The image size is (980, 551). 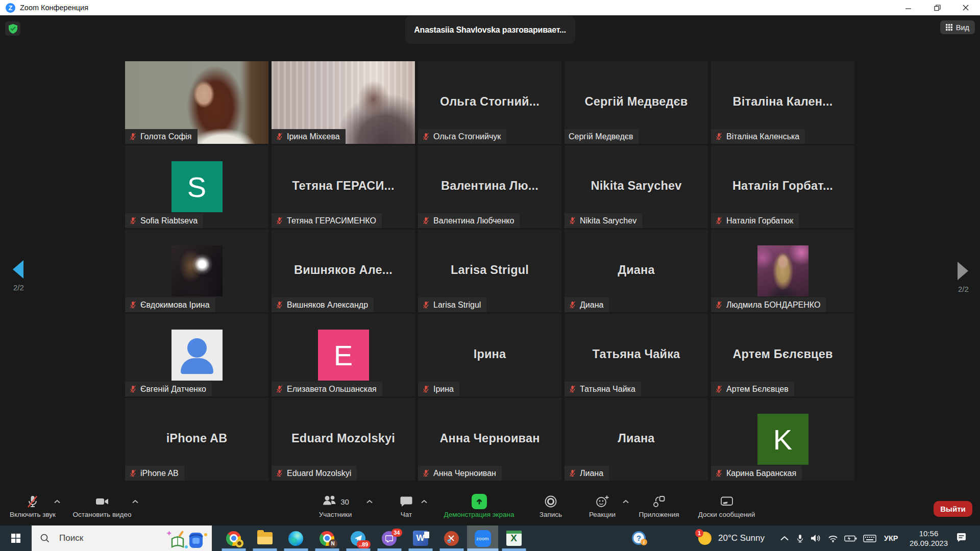 I want to click on chat-chevron, so click(x=424, y=502).